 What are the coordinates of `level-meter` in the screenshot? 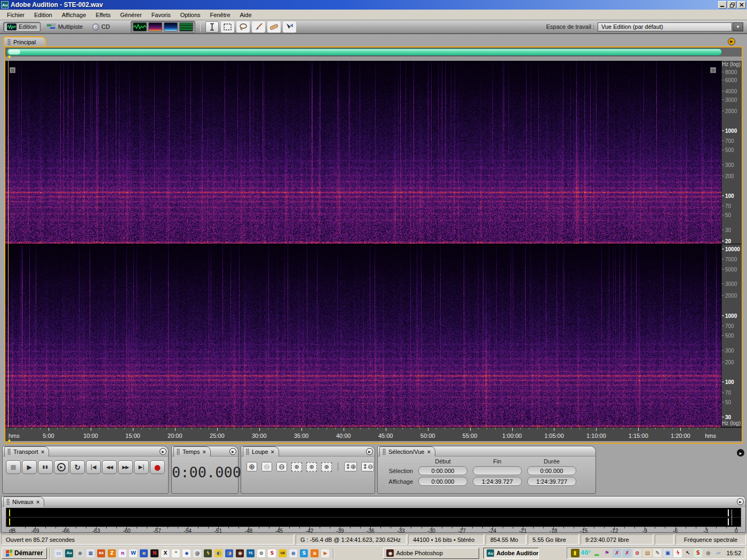 It's located at (374, 517).